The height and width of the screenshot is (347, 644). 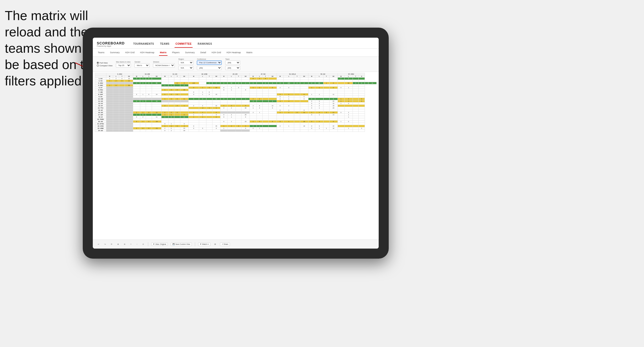 I want to click on zoom-in-btn: ⊕, so click(x=118, y=244).